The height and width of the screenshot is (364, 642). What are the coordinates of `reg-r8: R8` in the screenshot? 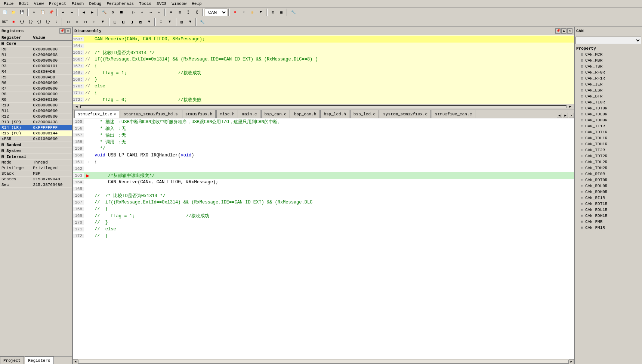 It's located at (16, 94).